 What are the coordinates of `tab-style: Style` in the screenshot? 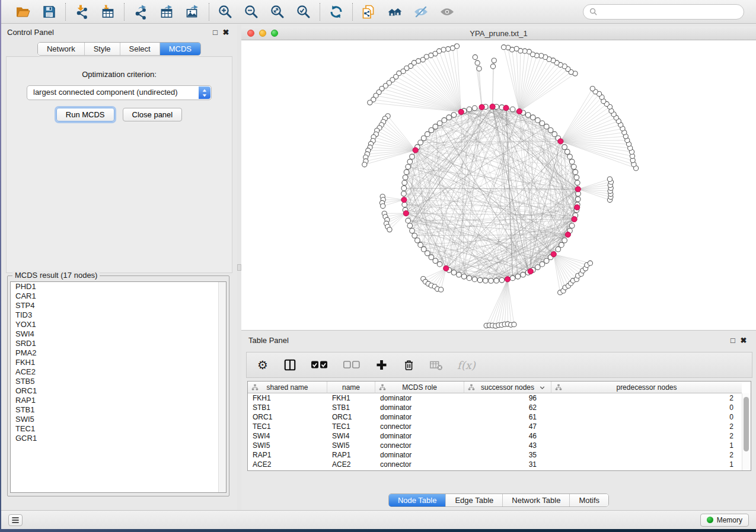 It's located at (102, 49).